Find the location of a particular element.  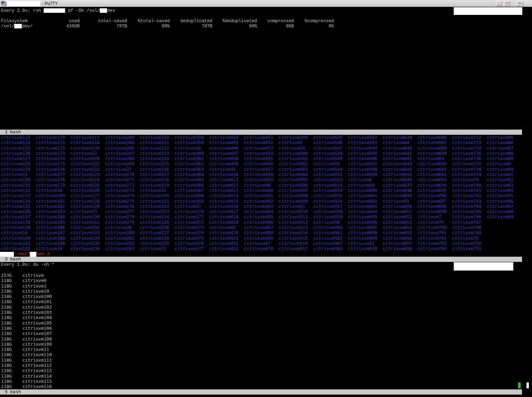

watch-du-host-time-redaction-box is located at coordinates (484, 266).